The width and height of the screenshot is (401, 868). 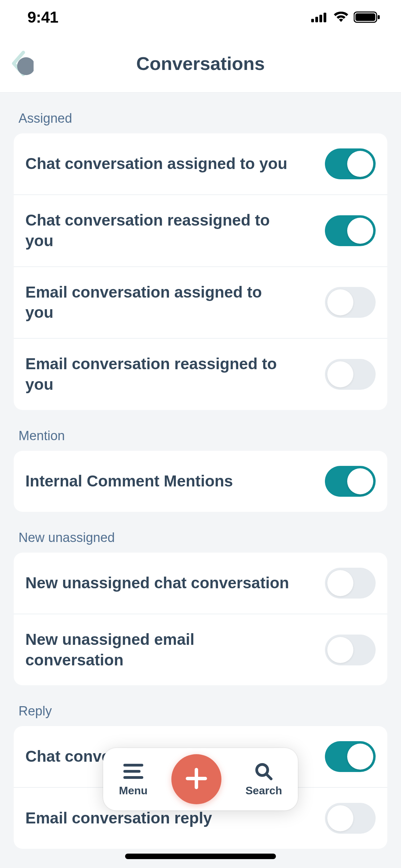 I want to click on back-button, so click(x=22, y=63).